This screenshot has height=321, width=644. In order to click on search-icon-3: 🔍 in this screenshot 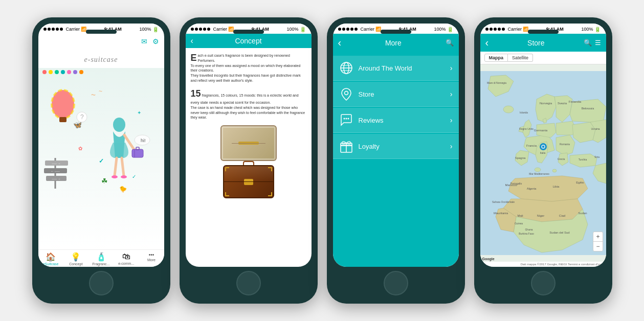, I will do `click(450, 43)`.